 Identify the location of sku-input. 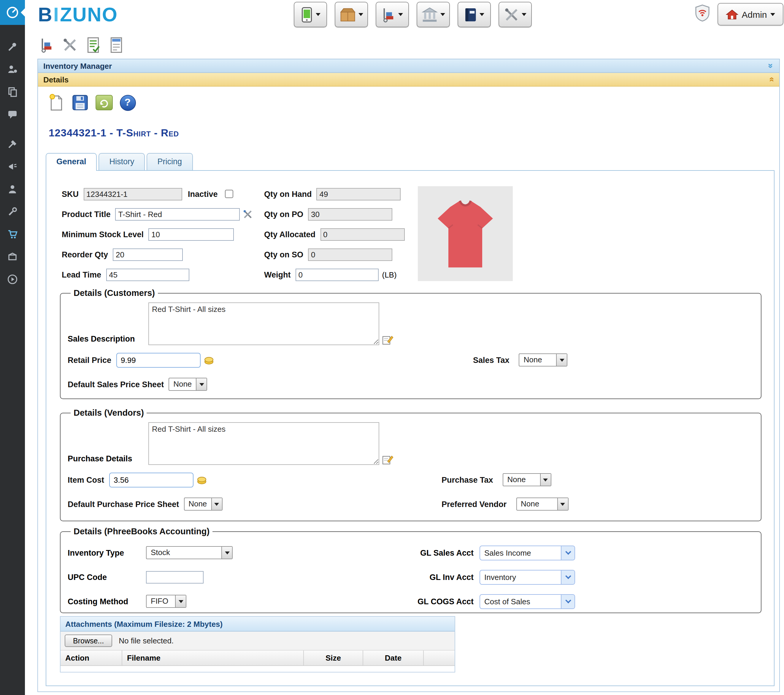
(133, 194).